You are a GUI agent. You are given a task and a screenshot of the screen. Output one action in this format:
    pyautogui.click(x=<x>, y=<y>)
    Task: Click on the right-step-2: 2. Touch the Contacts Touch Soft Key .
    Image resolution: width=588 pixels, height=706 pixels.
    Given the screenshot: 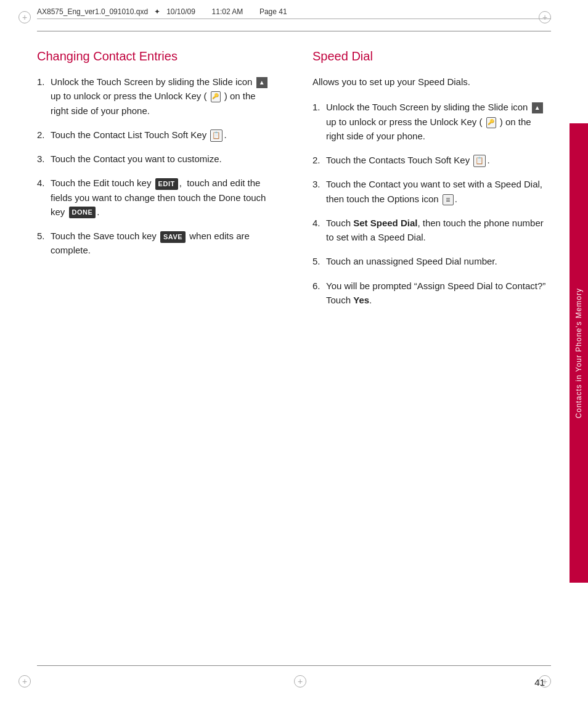 What is the action you would take?
    pyautogui.click(x=431, y=160)
    